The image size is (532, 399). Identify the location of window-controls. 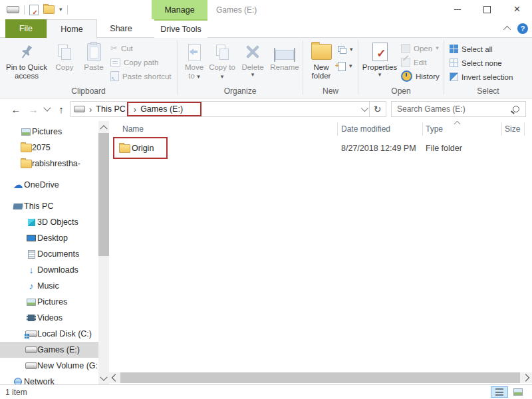
(487, 9).